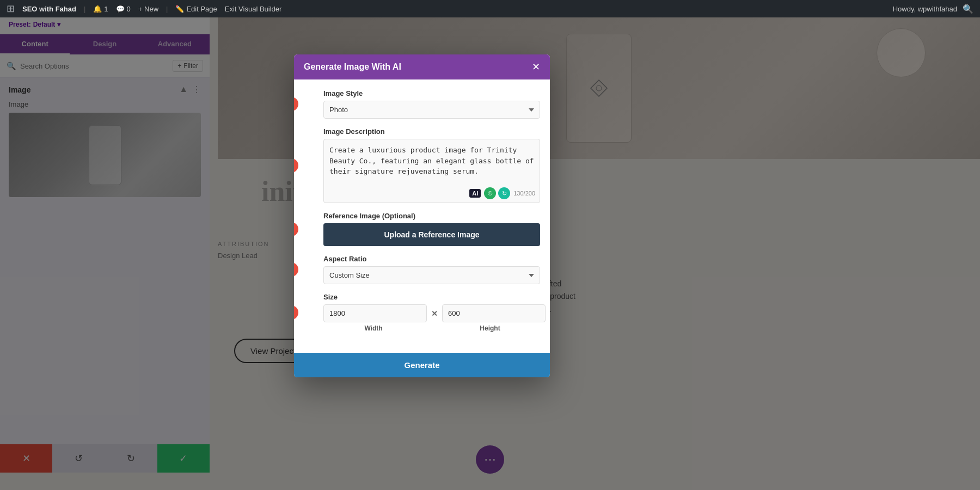 This screenshot has height=490, width=980. What do you see at coordinates (432, 259) in the screenshot?
I see `aspect-ratio-label: Aspect Ratio` at bounding box center [432, 259].